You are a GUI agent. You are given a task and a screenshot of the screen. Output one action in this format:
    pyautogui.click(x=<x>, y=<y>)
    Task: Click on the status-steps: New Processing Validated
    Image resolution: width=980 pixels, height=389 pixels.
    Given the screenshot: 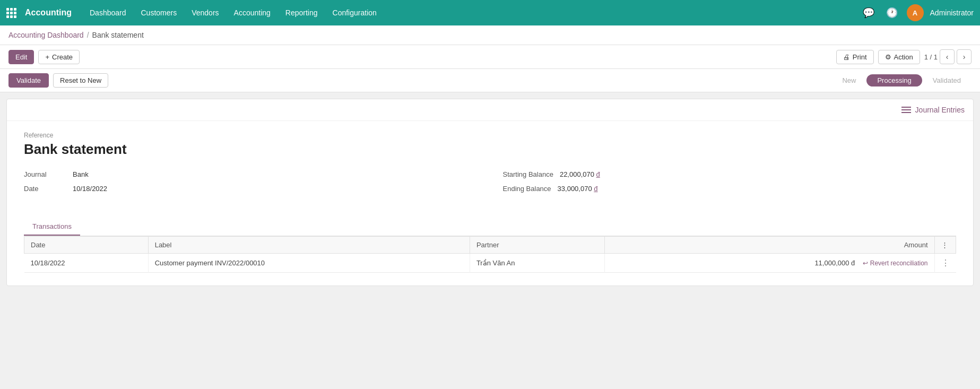 What is the action you would take?
    pyautogui.click(x=901, y=81)
    